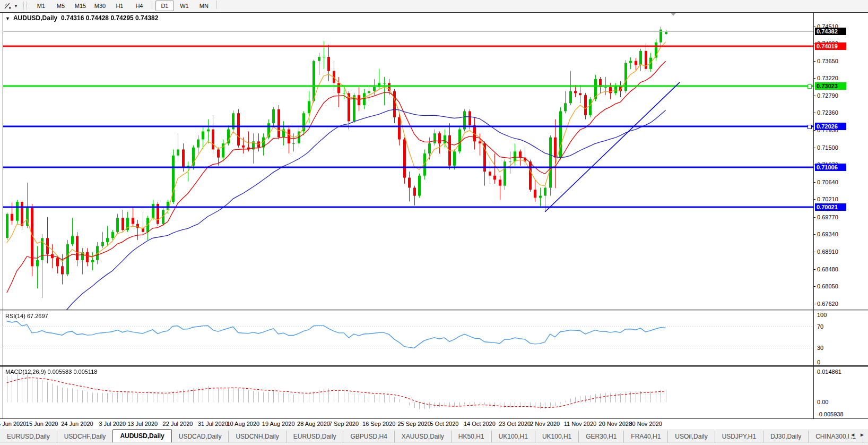 The height and width of the screenshot is (445, 868). I want to click on price-tick-label: 0.73650, so click(828, 61).